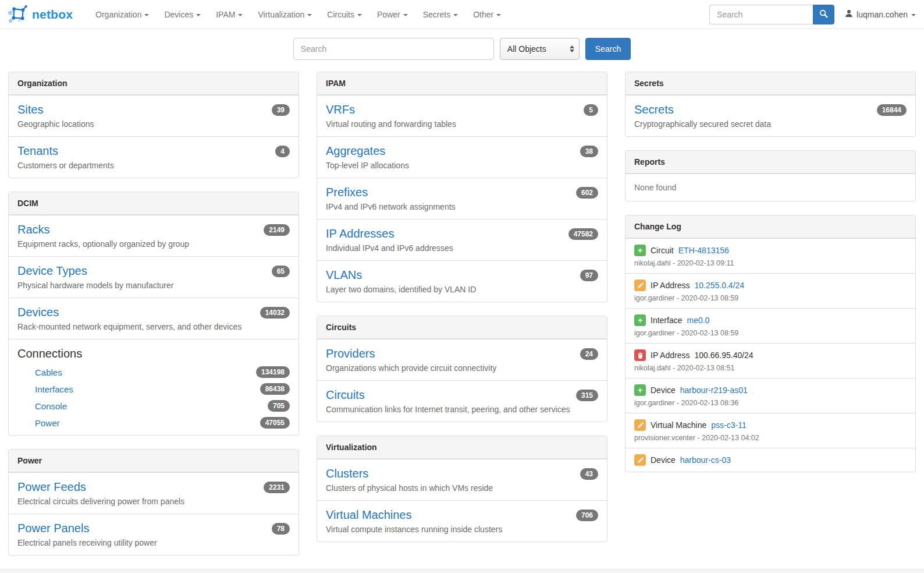 The image size is (924, 573). Describe the element at coordinates (880, 14) in the screenshot. I see `user-menu: luqman.cohen` at that location.